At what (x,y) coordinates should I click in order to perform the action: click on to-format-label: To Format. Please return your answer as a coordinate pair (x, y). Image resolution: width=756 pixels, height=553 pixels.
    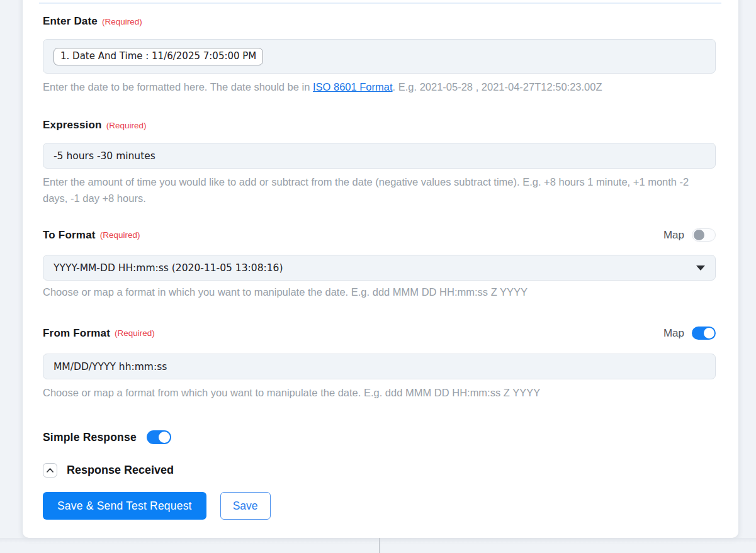
    Looking at the image, I should click on (69, 235).